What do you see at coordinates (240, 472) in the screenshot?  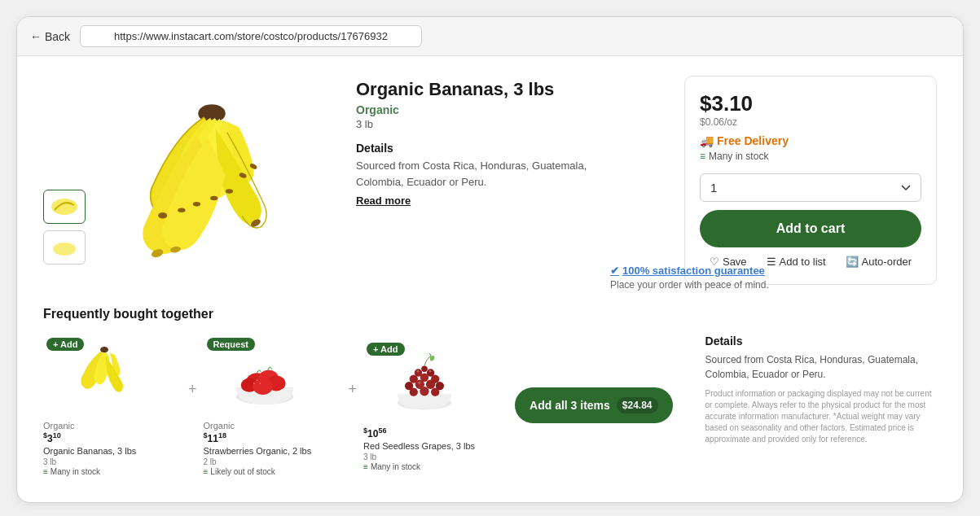 I see `fbt-stock-2: ≡ Likely out of stock` at bounding box center [240, 472].